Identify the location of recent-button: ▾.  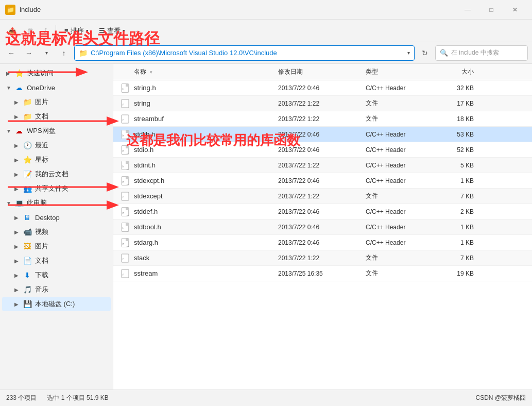
(46, 53).